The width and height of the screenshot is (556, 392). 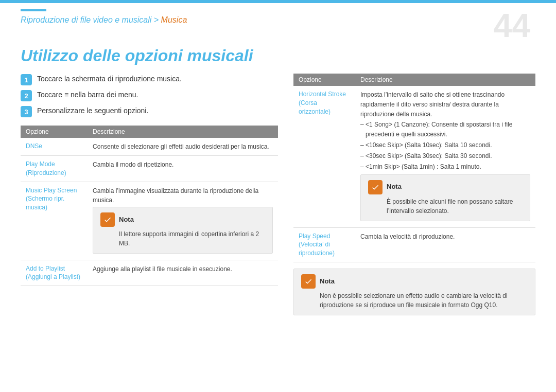 What do you see at coordinates (432, 104) in the screenshot?
I see `hstroke-intro: Imposta l’intervallo di salto che si ott…` at bounding box center [432, 104].